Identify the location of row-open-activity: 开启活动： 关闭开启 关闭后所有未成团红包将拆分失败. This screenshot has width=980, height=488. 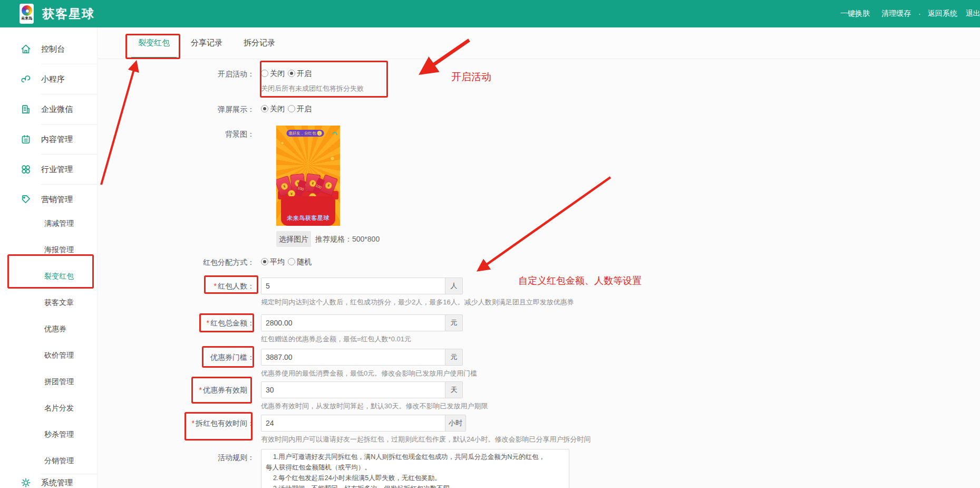
(427, 81).